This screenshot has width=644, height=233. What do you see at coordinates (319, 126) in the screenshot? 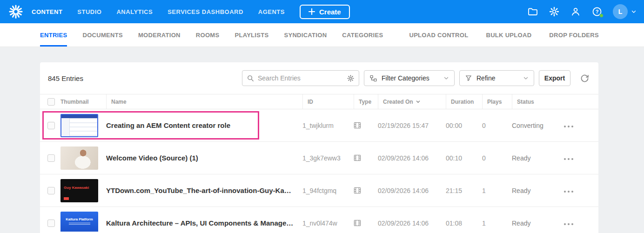
I see `table-row: Creating an AEM Content creator role 1_t…` at bounding box center [319, 126].